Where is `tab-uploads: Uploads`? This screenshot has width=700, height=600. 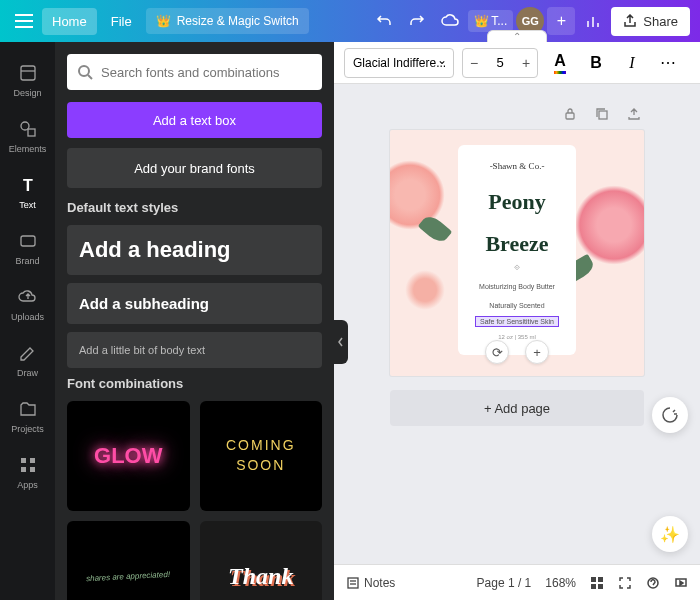
tab-uploads: Uploads is located at coordinates (28, 304).